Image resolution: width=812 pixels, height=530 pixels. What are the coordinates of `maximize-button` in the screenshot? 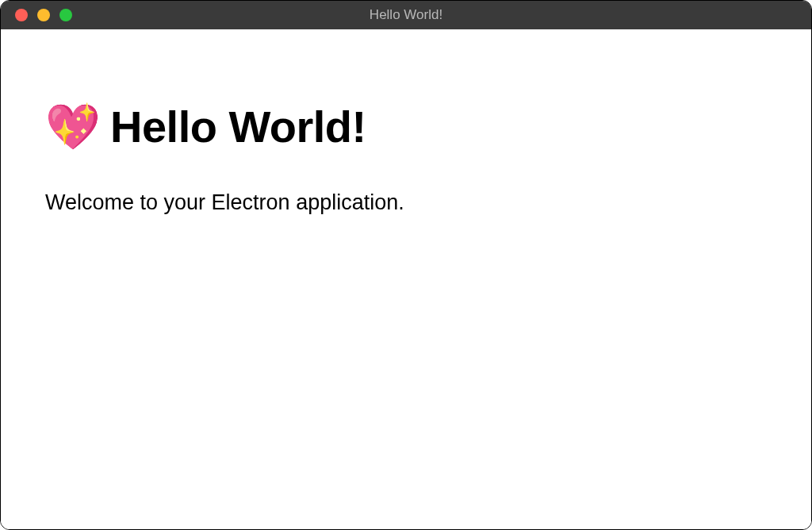 It's located at (66, 15).